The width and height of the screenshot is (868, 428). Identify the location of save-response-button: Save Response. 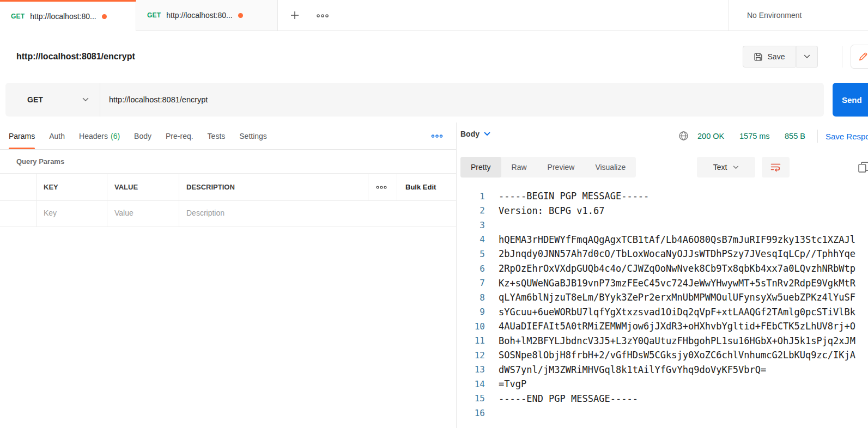
(847, 136).